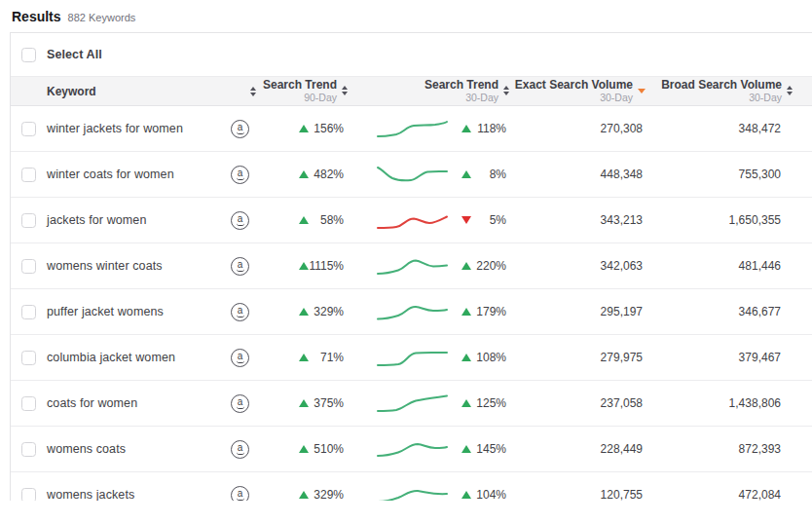 The height and width of the screenshot is (523, 812). What do you see at coordinates (115, 129) in the screenshot?
I see `keyword-text: winter jackets for women` at bounding box center [115, 129].